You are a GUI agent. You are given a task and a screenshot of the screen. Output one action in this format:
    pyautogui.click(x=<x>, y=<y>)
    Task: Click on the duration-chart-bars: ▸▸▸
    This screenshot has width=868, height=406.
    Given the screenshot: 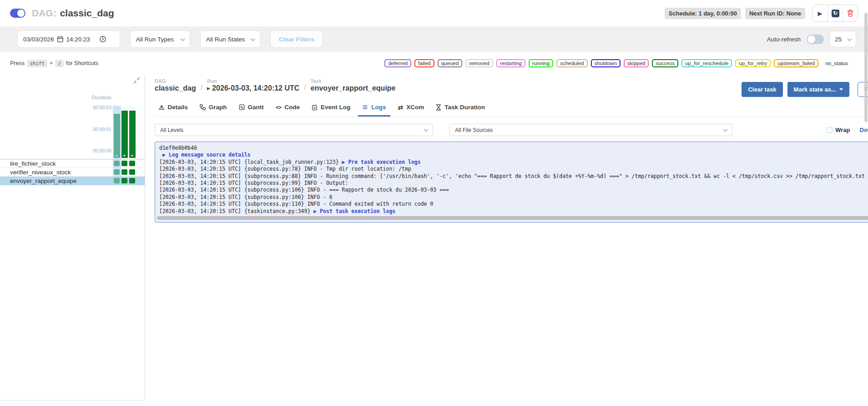 What is the action you would take?
    pyautogui.click(x=125, y=133)
    